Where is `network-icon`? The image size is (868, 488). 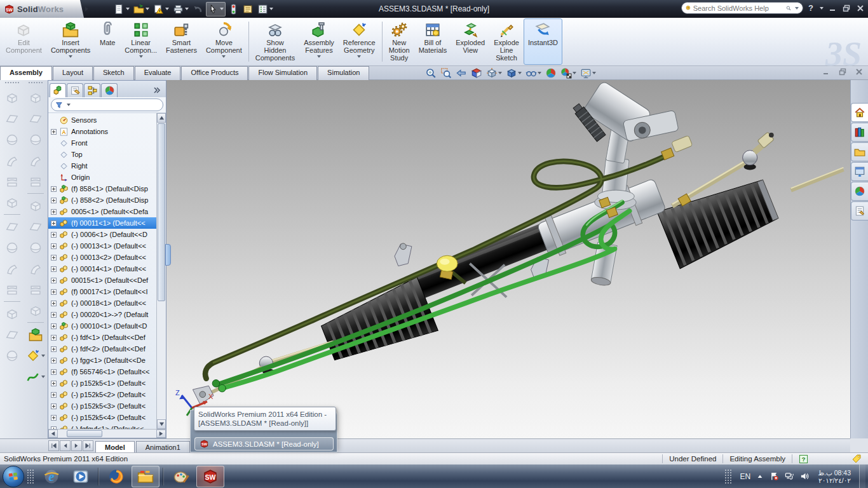 network-icon is located at coordinates (789, 477).